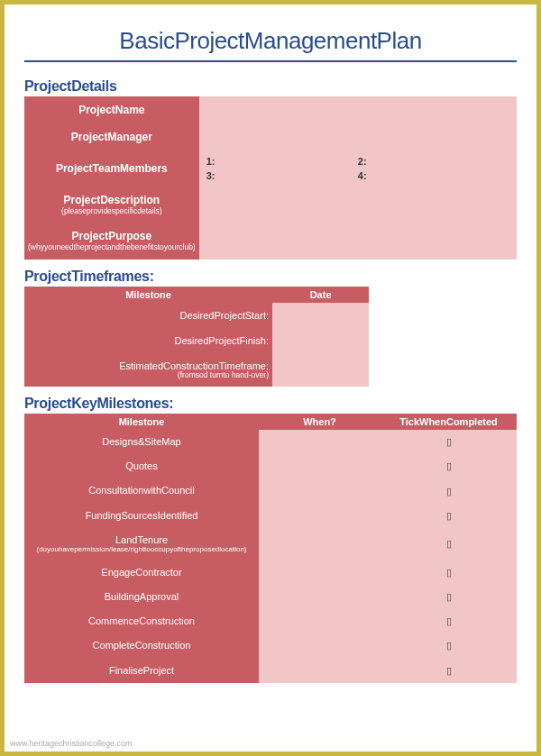 The image size is (541, 756). Describe the element at coordinates (358, 169) in the screenshot. I see `member-grid: 1: 2: 3: 4:` at that location.